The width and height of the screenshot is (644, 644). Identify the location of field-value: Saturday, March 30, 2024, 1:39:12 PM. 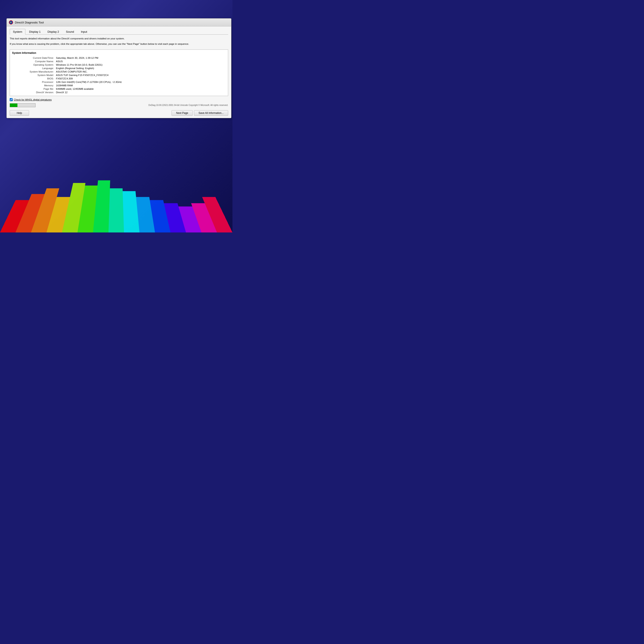
(140, 58).